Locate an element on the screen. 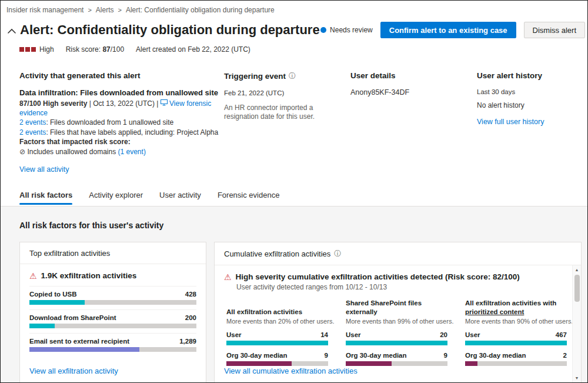  unallowed-domain-icon: ⊘ is located at coordinates (22, 152).